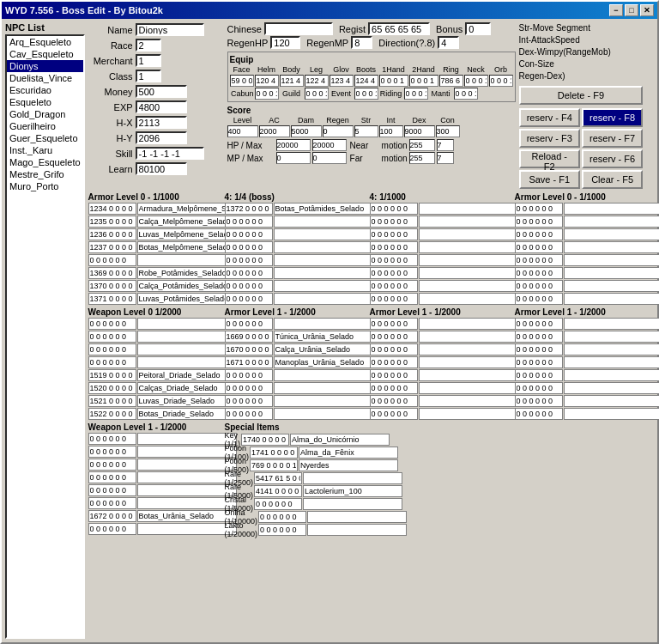  What do you see at coordinates (45, 42) in the screenshot?
I see `npc-item-arq: Arq_Esqueleto` at bounding box center [45, 42].